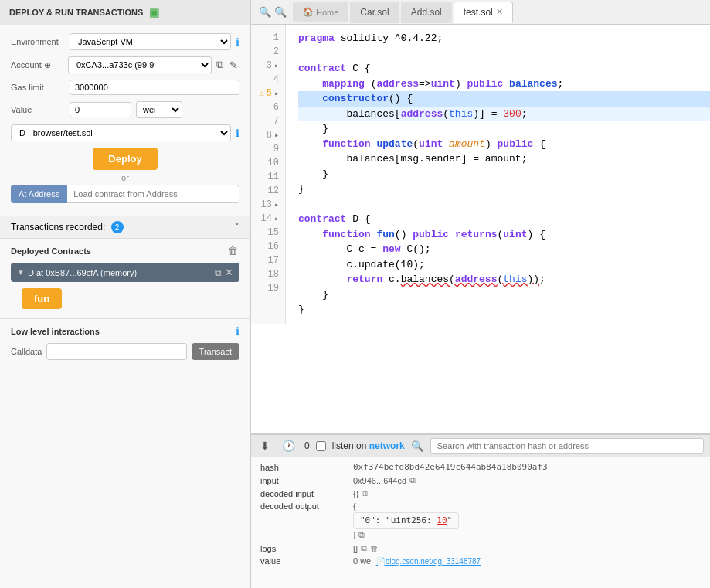 Image resolution: width=710 pixels, height=588 pixels. What do you see at coordinates (481, 549) in the screenshot?
I see `console-row-logs: logs [] ⧉ 🗑` at bounding box center [481, 549].